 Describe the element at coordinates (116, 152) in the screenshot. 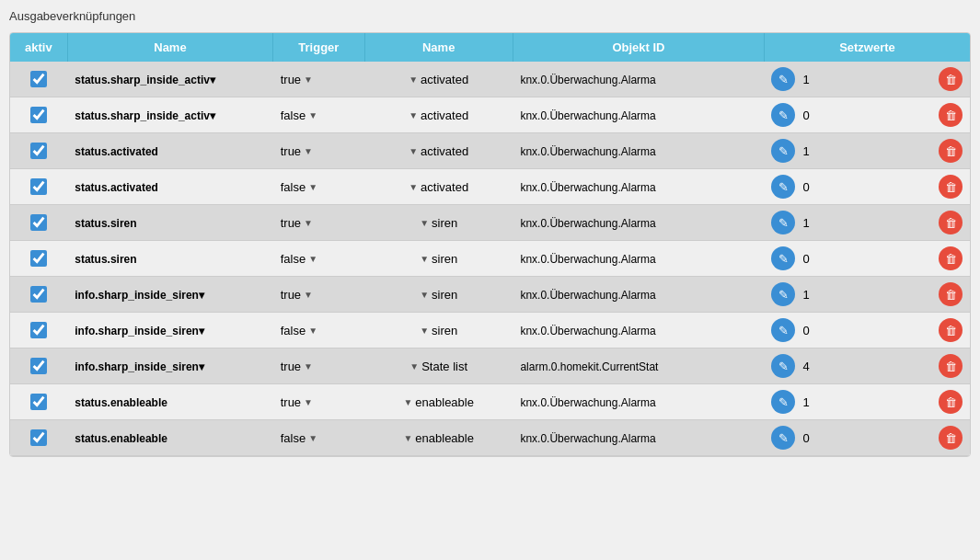

I see `name1-text: status.activated` at that location.